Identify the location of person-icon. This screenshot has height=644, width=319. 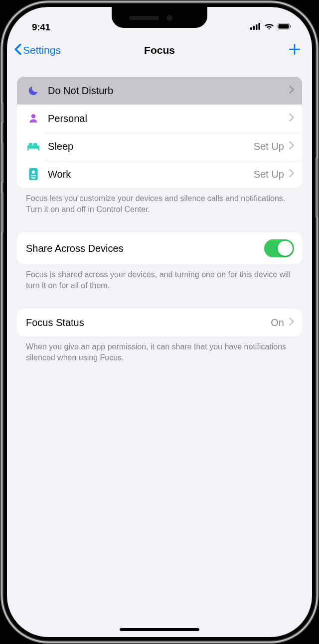
(33, 118).